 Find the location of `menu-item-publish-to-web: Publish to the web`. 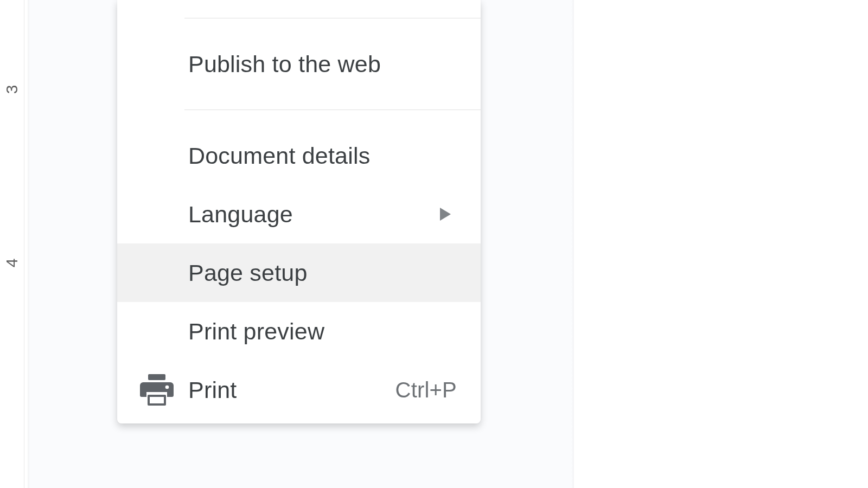

menu-item-publish-to-web: Publish to the web is located at coordinates (299, 64).